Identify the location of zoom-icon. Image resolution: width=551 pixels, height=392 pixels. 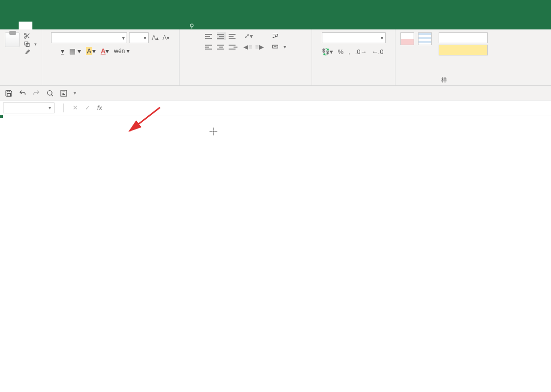
(50, 93).